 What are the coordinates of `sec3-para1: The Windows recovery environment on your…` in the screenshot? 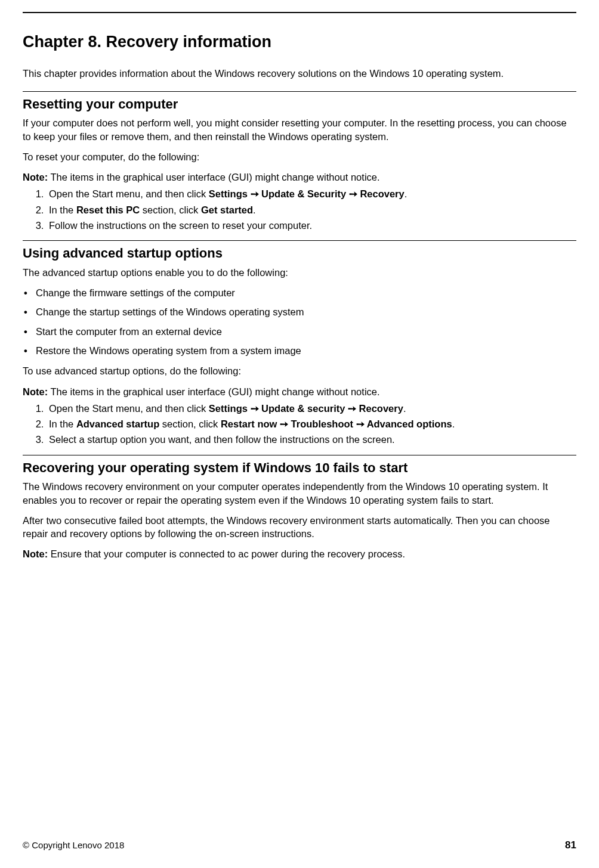 It's located at (300, 494).